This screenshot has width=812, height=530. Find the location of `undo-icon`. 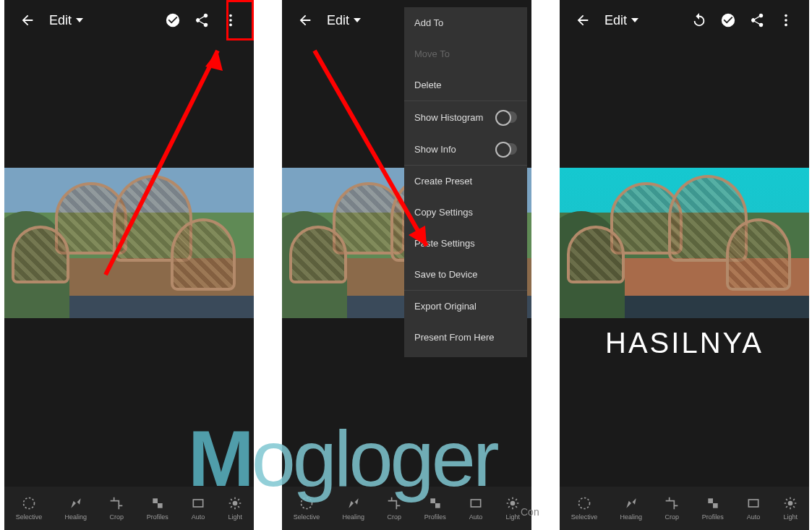

undo-icon is located at coordinates (699, 20).